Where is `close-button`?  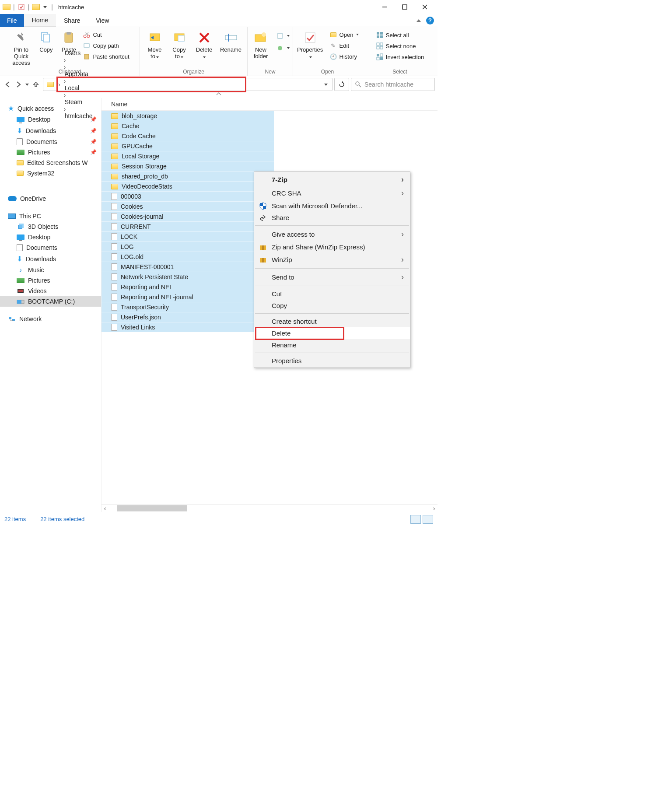
close-button is located at coordinates (425, 7).